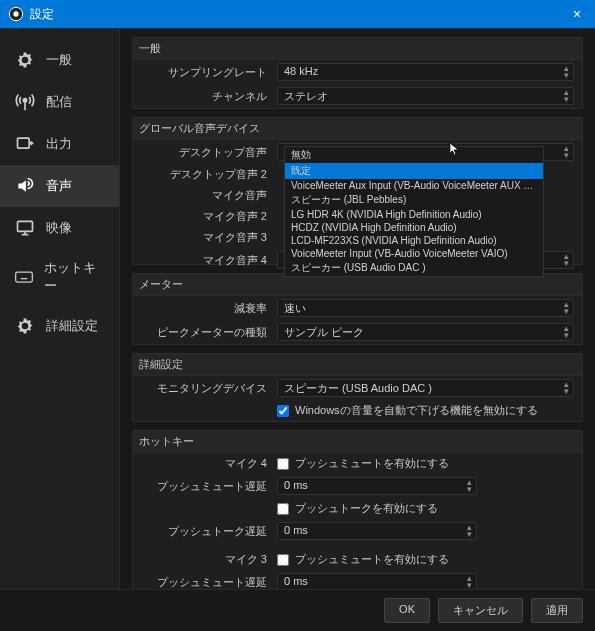 The image size is (595, 631). Describe the element at coordinates (480, 610) in the screenshot. I see `cancel-button: キャンセル` at that location.